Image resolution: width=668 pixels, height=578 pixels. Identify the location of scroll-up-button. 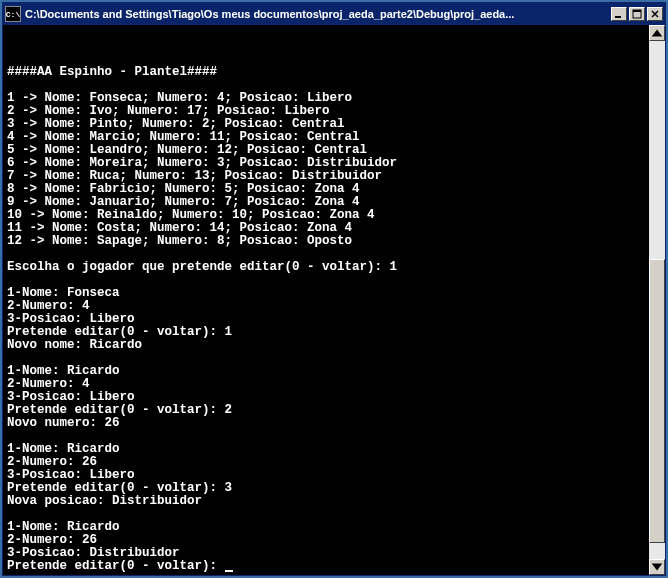
(657, 33).